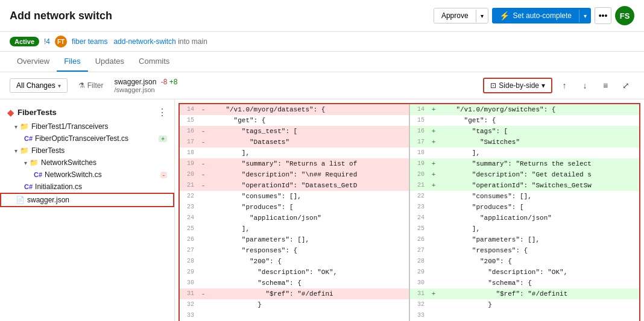 The image size is (644, 321). I want to click on sidebar-item-networkswitch-cs: C# NetworkSwitch.cs -, so click(87, 175).